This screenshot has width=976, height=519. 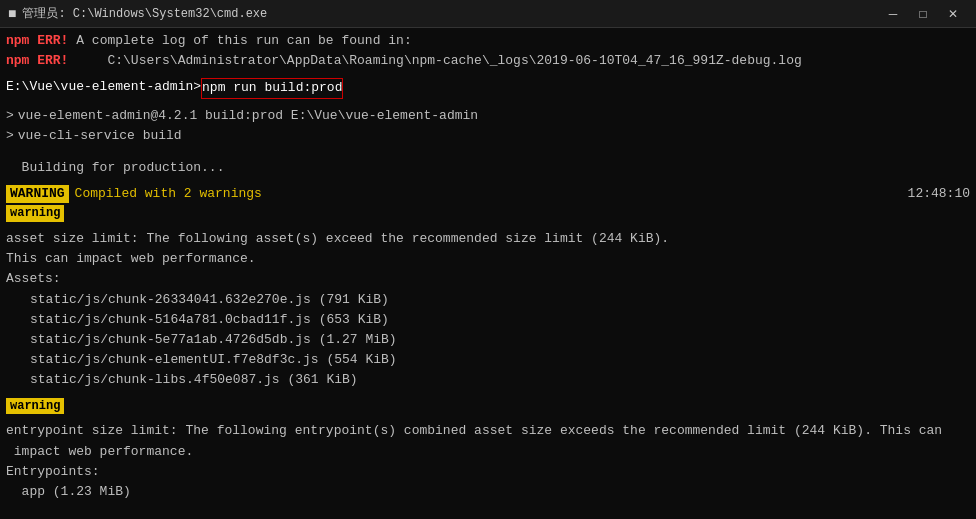 What do you see at coordinates (488, 214) in the screenshot?
I see `warning-badge-line-1: warning` at bounding box center [488, 214].